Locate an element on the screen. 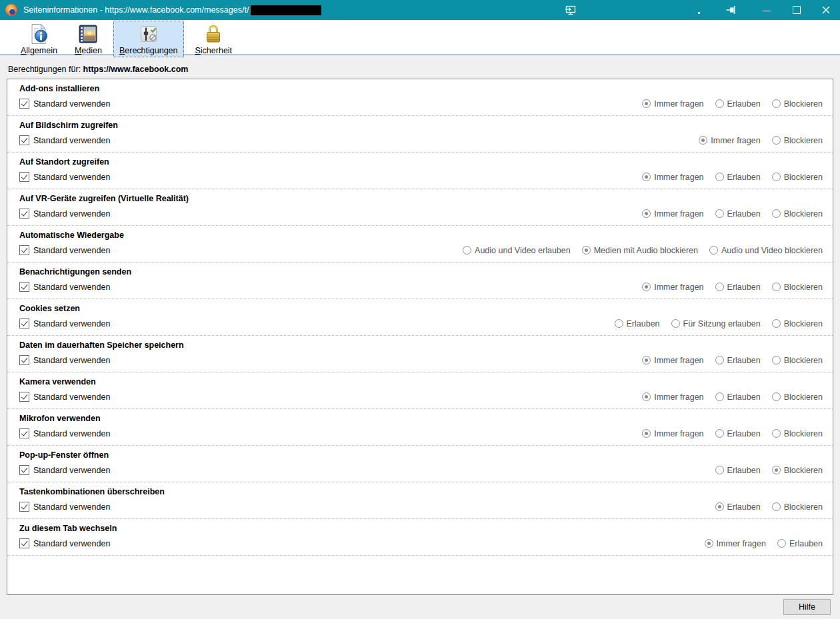  security-lock-icon is located at coordinates (213, 34).